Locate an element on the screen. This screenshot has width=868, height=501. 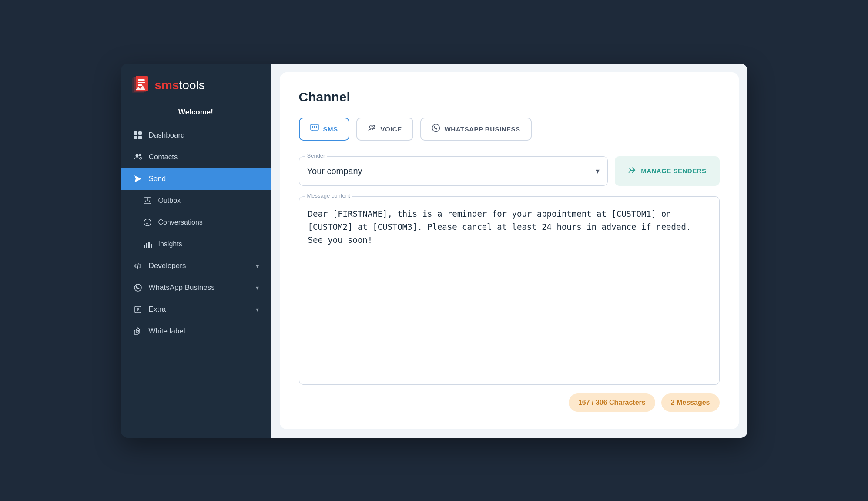
developers-chevron-icon: ▾ is located at coordinates (258, 266).